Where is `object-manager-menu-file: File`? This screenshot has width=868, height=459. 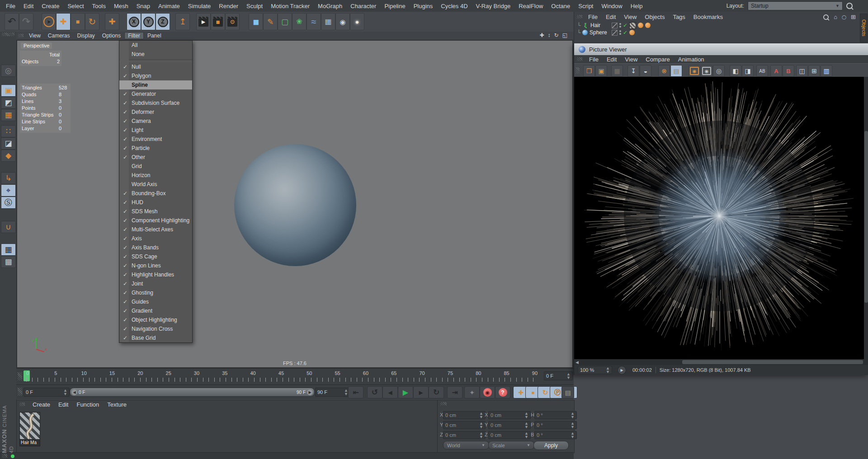 object-manager-menu-file: File is located at coordinates (593, 17).